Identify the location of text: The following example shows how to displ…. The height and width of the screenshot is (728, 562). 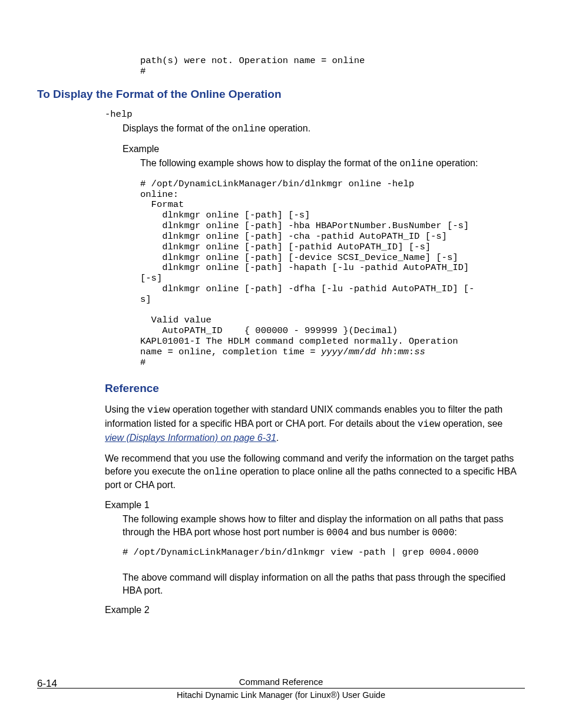
(270, 163).